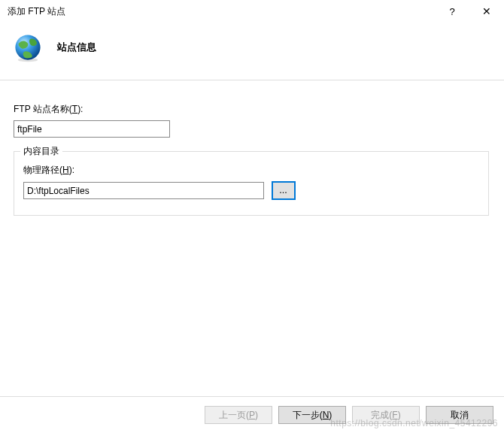  Describe the element at coordinates (251, 183) in the screenshot. I see `content-directory-group: 内容目录 物理路径(H): ...` at that location.